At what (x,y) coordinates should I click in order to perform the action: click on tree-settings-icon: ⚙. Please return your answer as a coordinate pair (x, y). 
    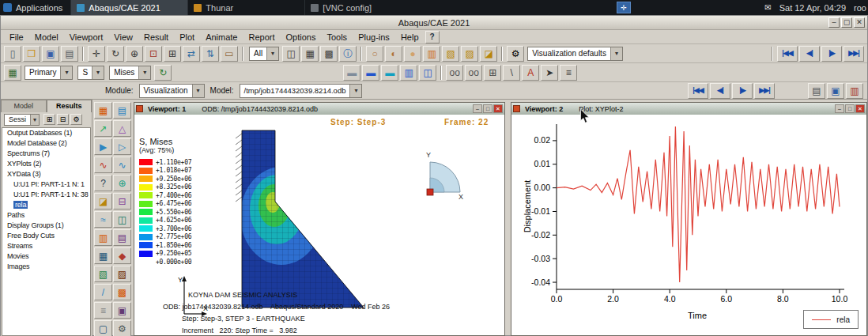
    Looking at the image, I should click on (76, 119).